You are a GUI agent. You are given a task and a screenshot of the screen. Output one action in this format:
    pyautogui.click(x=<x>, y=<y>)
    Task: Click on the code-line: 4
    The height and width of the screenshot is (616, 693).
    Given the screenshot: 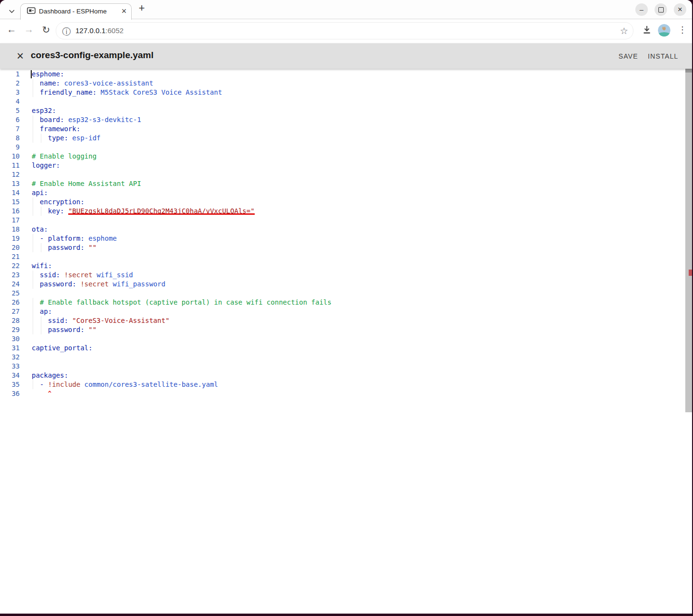 What is the action you would take?
    pyautogui.click(x=343, y=102)
    